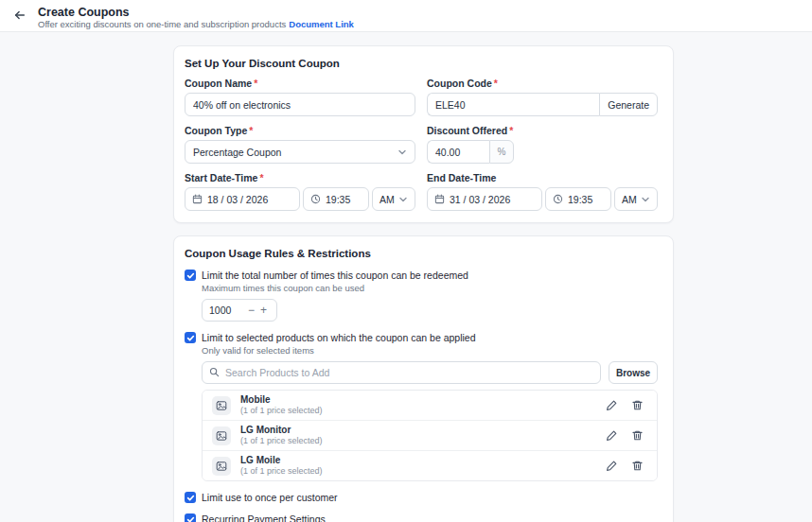 This screenshot has width=812, height=522. I want to click on product-limit-label: Limit to selected products on which the …, so click(339, 338).